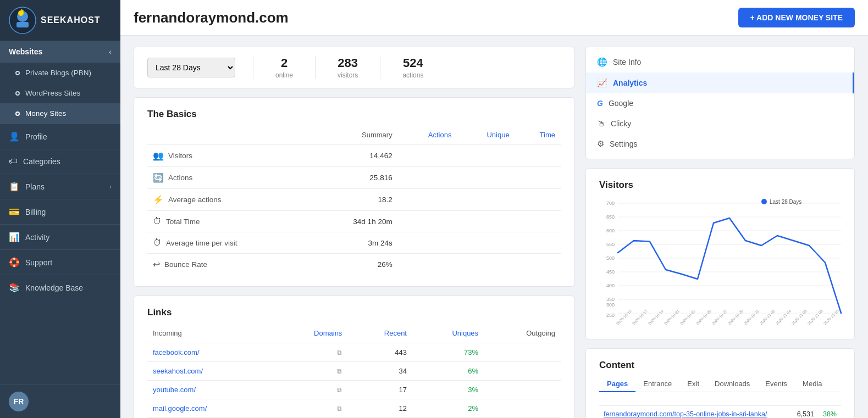  Describe the element at coordinates (60, 211) in the screenshot. I see `sidebar-item-billing: 💳 Billing` at that location.